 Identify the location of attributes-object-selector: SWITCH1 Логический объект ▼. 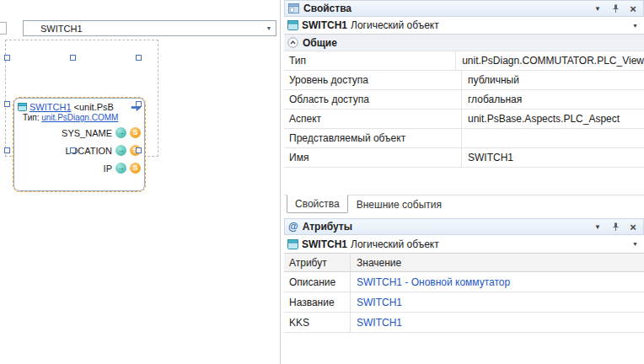
(464, 244).